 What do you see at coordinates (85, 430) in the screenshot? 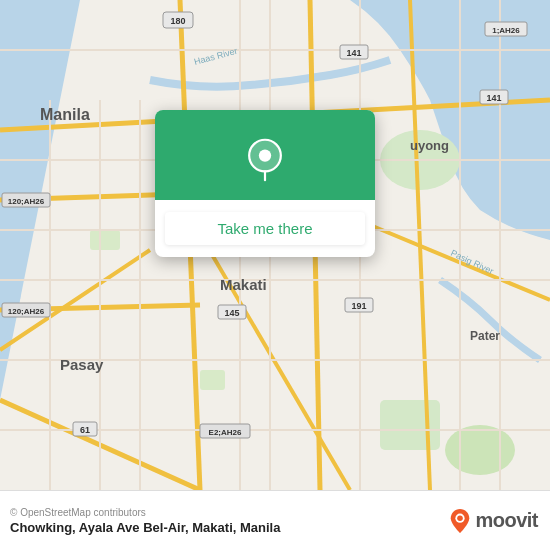
I see `svg-text: 61` at bounding box center [85, 430].